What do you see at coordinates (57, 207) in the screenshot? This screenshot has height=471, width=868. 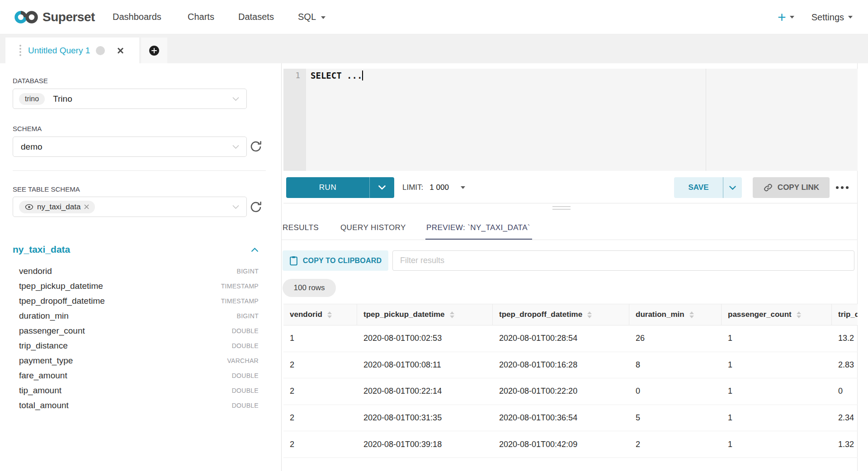 I see `table-chip: ny_taxi_data` at bounding box center [57, 207].